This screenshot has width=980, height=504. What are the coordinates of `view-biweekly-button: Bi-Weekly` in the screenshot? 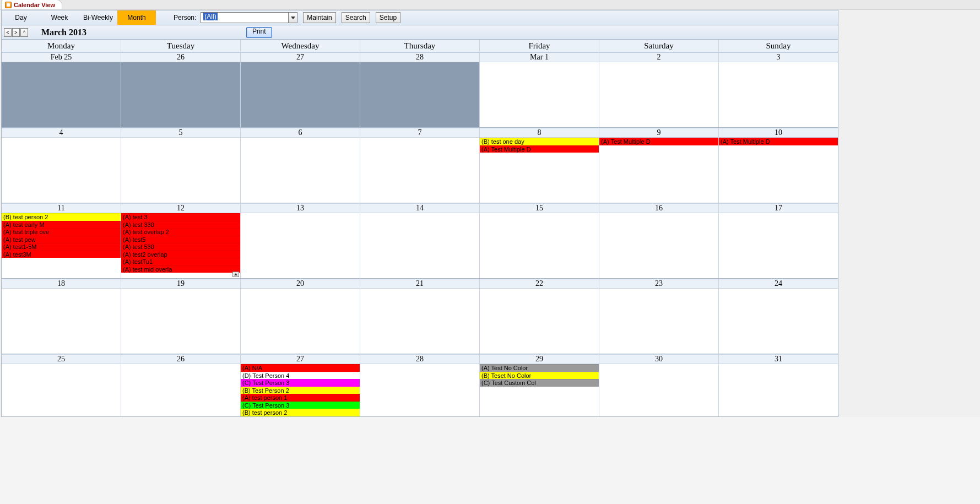 It's located at (98, 18).